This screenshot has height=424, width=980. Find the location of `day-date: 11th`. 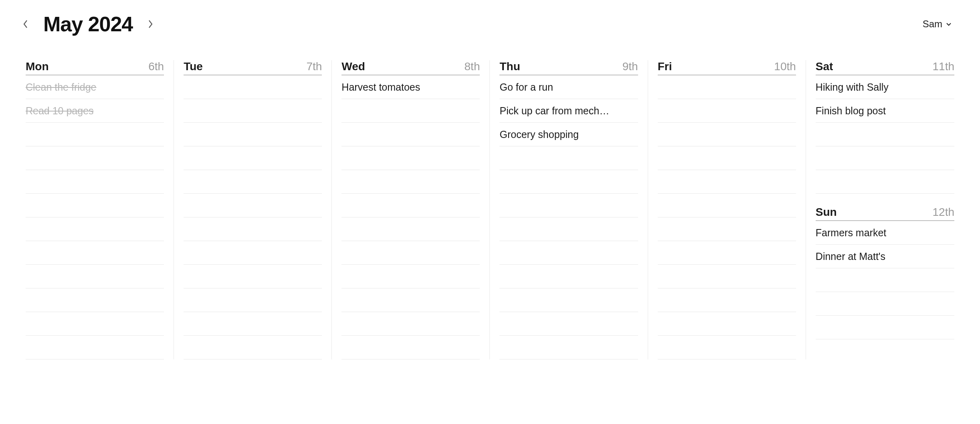

day-date: 11th is located at coordinates (944, 67).